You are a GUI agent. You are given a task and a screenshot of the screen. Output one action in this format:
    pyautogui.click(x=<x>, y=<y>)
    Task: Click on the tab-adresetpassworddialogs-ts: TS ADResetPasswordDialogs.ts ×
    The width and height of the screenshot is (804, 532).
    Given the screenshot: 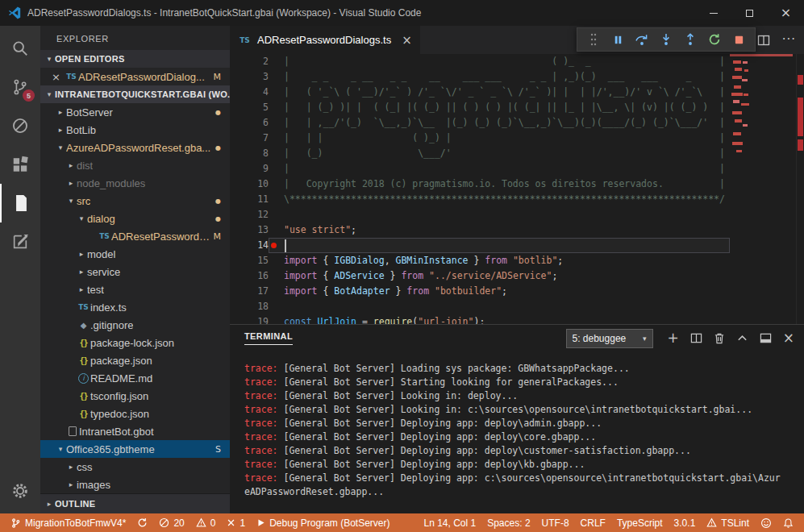 What is the action you would take?
    pyautogui.click(x=325, y=40)
    